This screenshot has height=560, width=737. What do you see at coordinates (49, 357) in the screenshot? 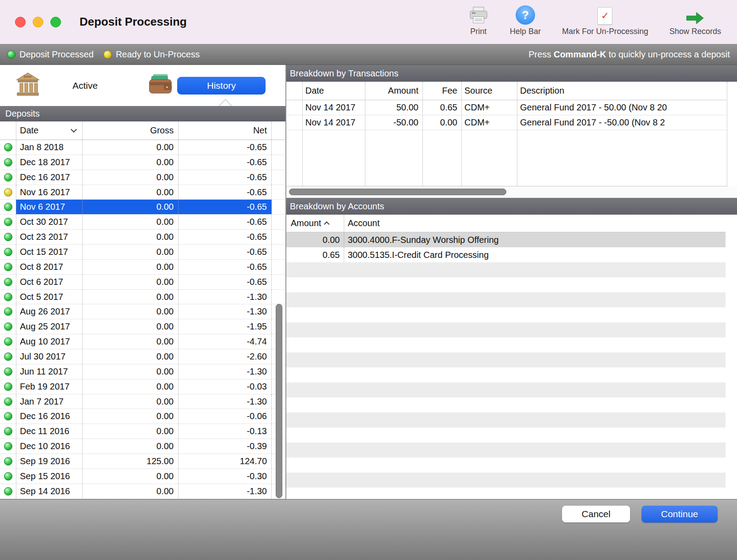
I see `deposit-date: Jul 30 2017` at bounding box center [49, 357].